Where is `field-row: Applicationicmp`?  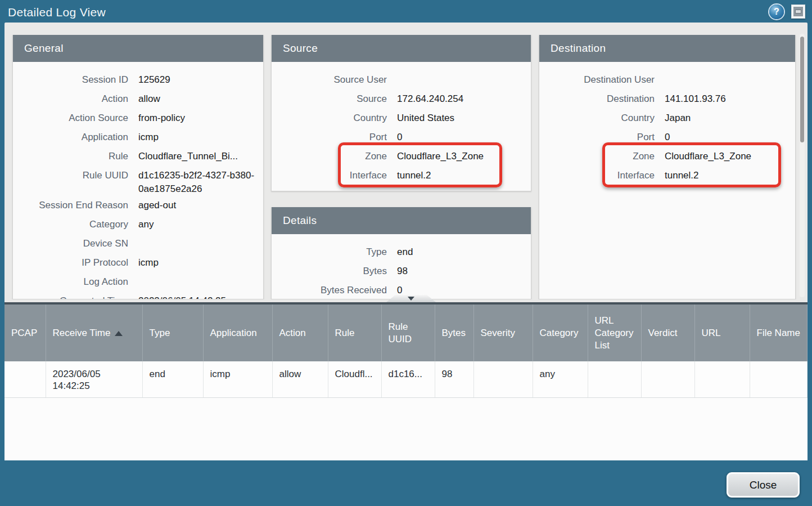 field-row: Applicationicmp is located at coordinates (138, 137).